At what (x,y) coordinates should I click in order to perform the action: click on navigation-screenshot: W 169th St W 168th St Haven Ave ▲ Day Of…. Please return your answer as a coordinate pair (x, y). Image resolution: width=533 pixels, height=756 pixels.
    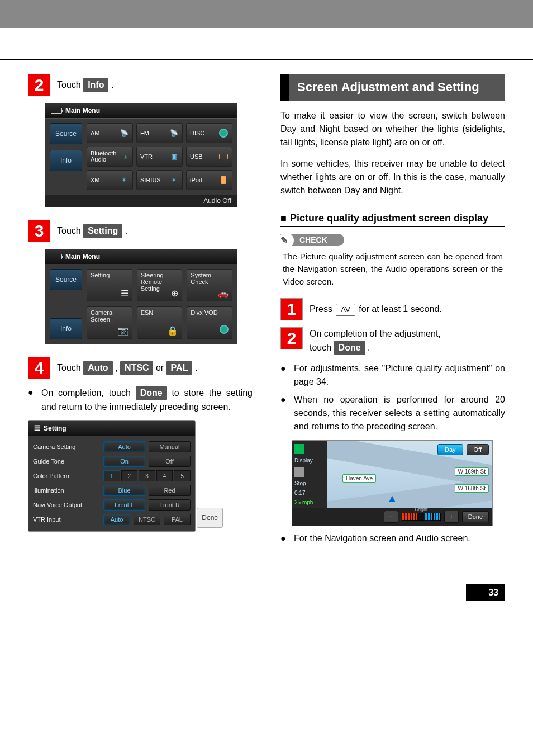
    Looking at the image, I should click on (392, 483).